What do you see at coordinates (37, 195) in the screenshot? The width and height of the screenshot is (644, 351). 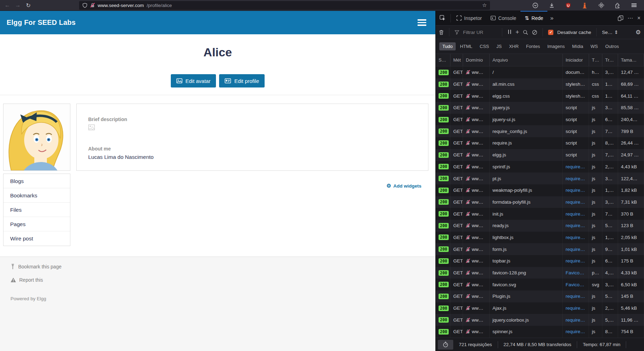 I see `sidebar-menu-item: Bookmarks` at bounding box center [37, 195].